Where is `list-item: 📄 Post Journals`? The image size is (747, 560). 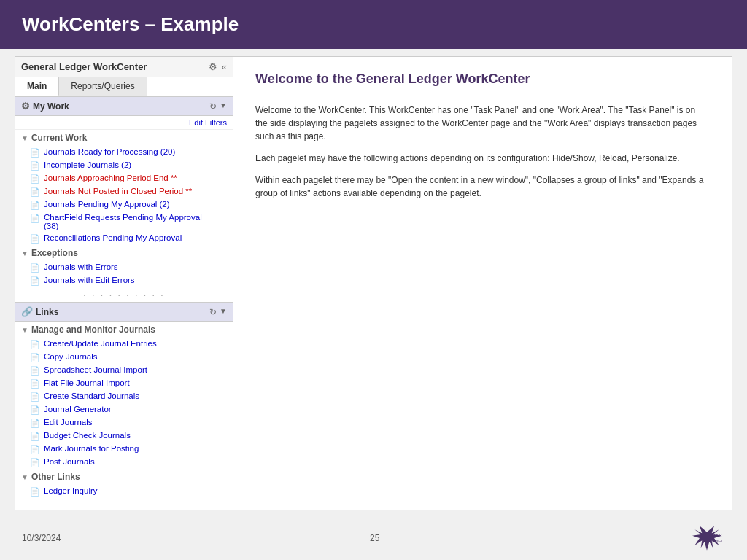 list-item: 📄 Post Journals is located at coordinates (124, 462).